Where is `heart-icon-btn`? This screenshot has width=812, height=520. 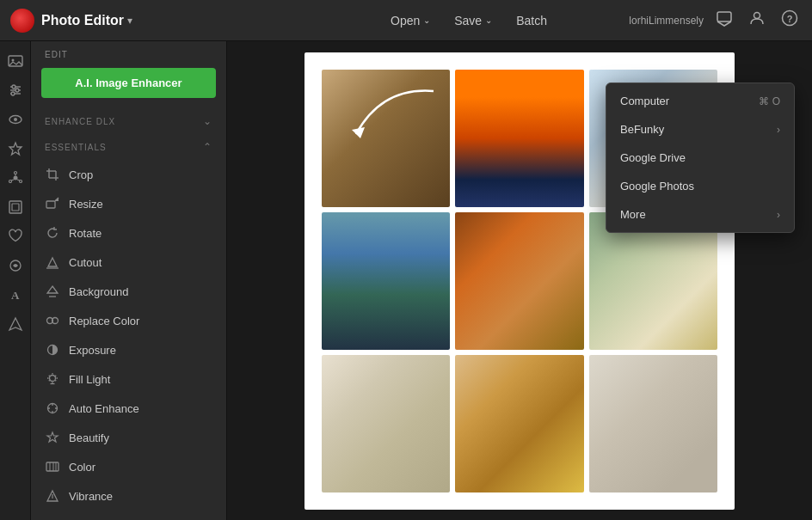 heart-icon-btn is located at coordinates (15, 236).